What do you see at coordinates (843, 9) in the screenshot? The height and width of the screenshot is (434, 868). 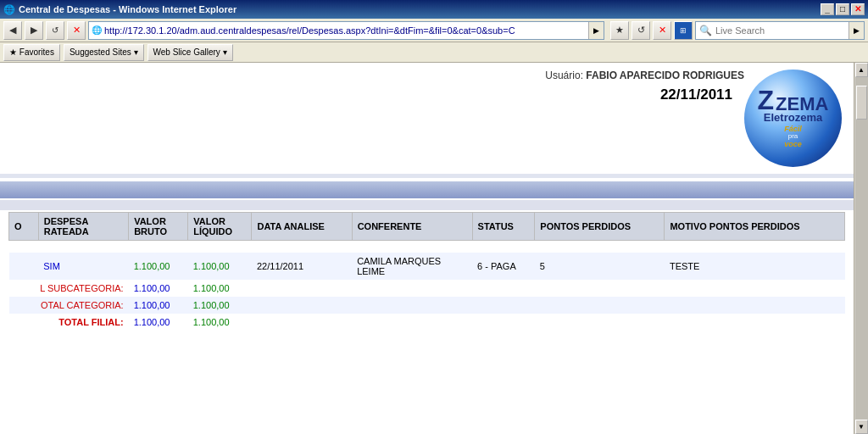 I see `maximize-button: □` at bounding box center [843, 9].